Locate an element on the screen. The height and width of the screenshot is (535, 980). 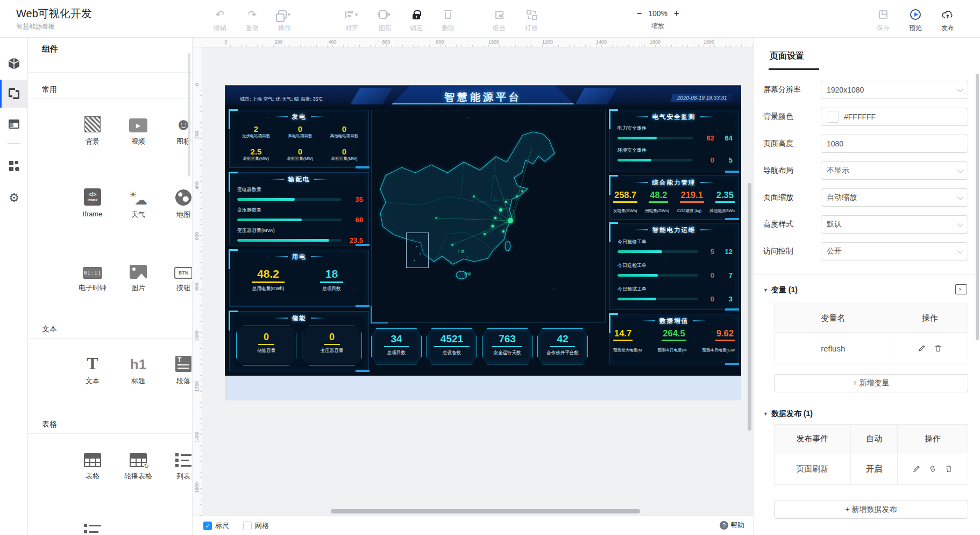
action-icon: ▼ is located at coordinates (285, 15).